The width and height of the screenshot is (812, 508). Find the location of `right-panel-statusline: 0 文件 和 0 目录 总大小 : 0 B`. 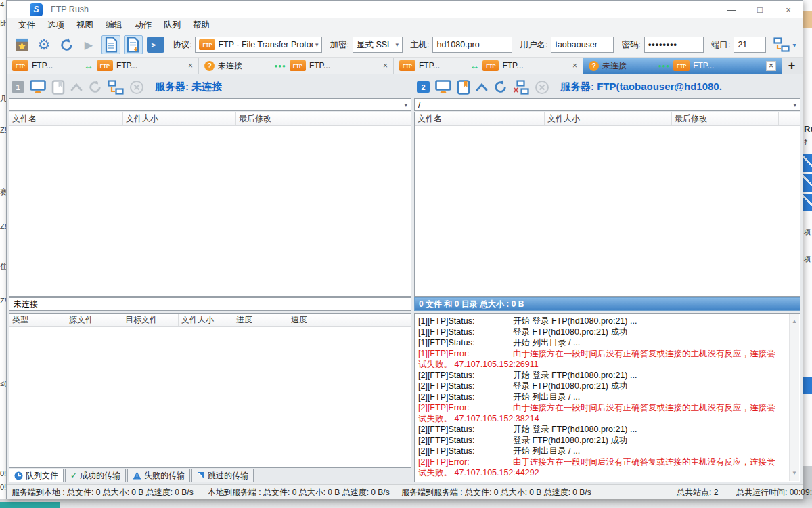

right-panel-statusline: 0 文件 和 0 目录 总大小 : 0 B is located at coordinates (608, 304).